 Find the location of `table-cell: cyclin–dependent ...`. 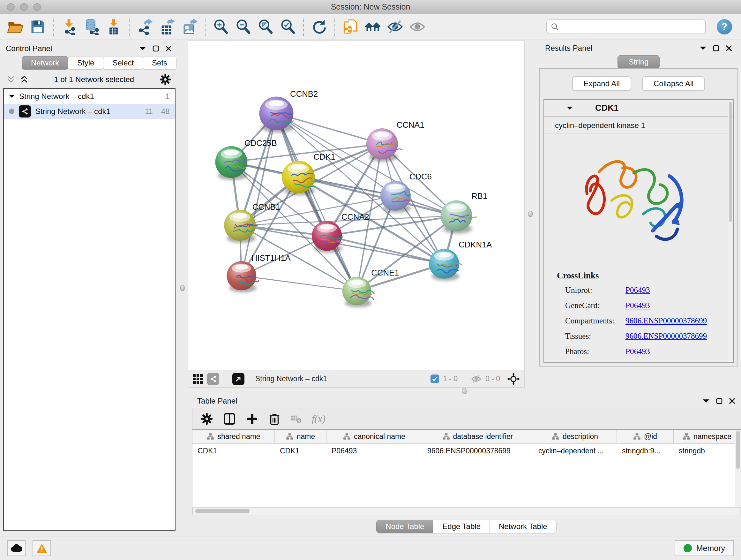

table-cell: cyclin–dependent ... is located at coordinates (575, 451).